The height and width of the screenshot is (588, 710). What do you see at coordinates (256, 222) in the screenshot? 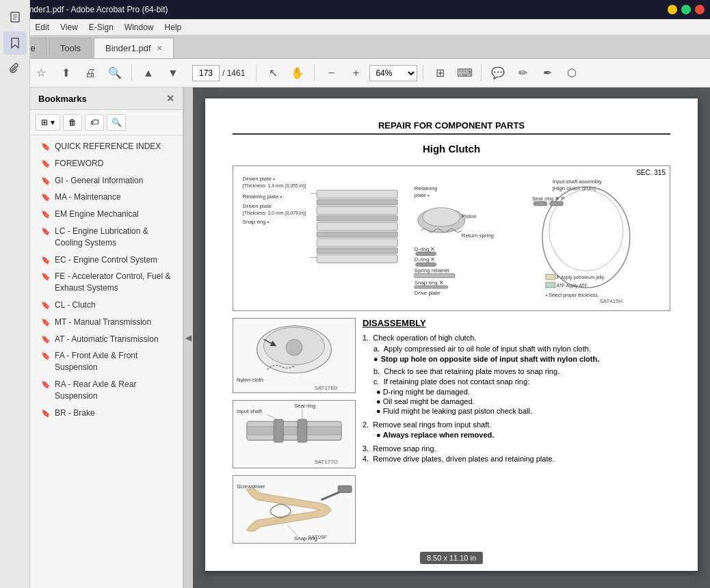
I see `svg-text: Snap ring •` at bounding box center [256, 222].